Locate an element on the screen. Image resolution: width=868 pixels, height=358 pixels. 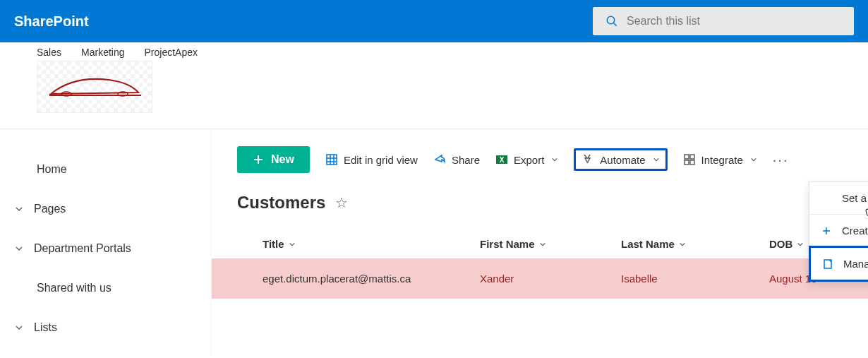
nav-shared-label: Shared with us is located at coordinates (74, 288).